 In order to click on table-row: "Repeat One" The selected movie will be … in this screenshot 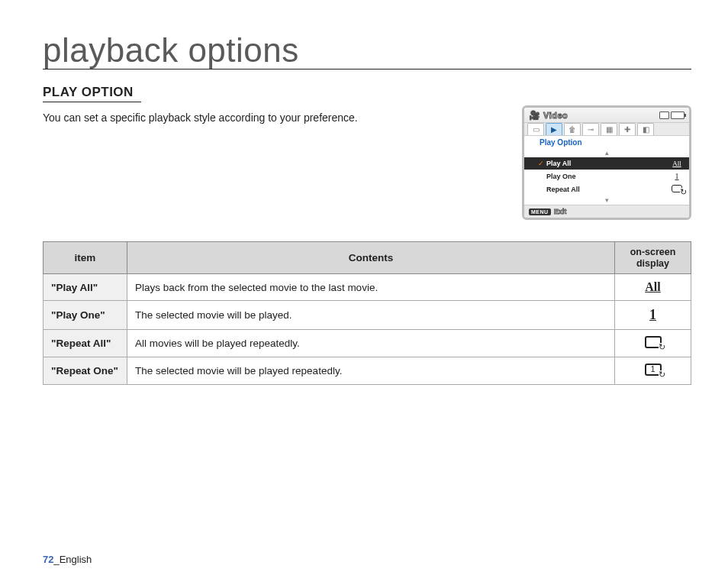, I will do `click(368, 371)`.